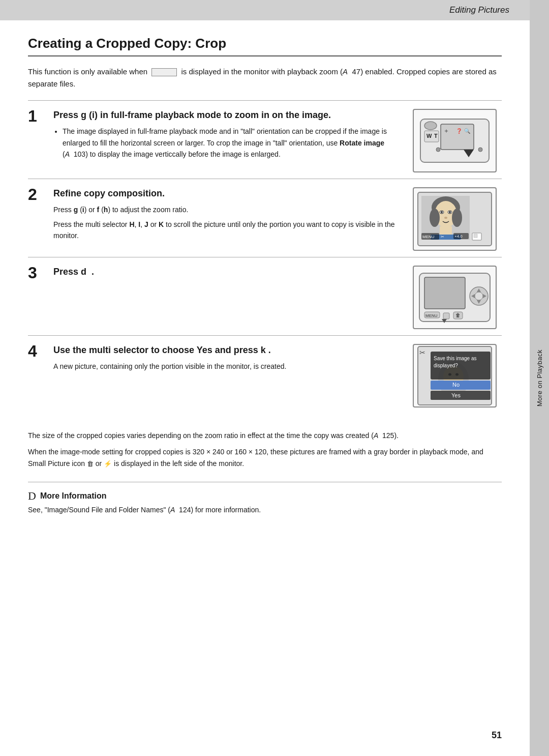 The height and width of the screenshot is (756, 549). What do you see at coordinates (265, 140) in the screenshot?
I see `step-1-inner: 1 Press g (i) in full-frame playback mod…` at bounding box center [265, 140].